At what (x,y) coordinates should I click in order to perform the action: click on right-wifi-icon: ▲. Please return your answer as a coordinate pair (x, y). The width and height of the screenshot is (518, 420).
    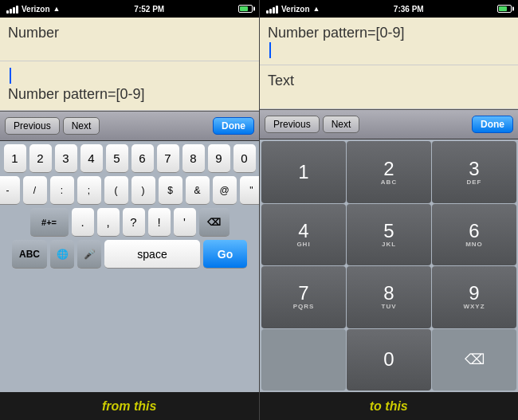
    Looking at the image, I should click on (317, 9).